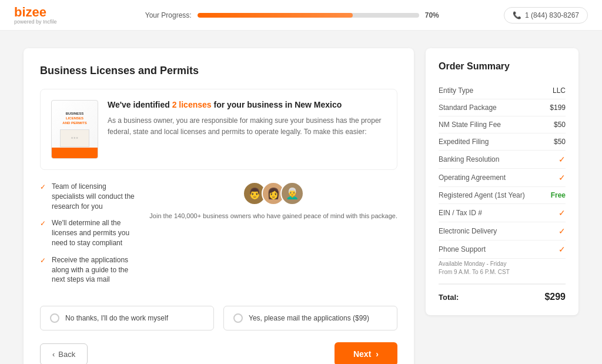 Image resolution: width=602 pixels, height=364 pixels. I want to click on phone-number: 1 (844) 830-8267, so click(552, 15).